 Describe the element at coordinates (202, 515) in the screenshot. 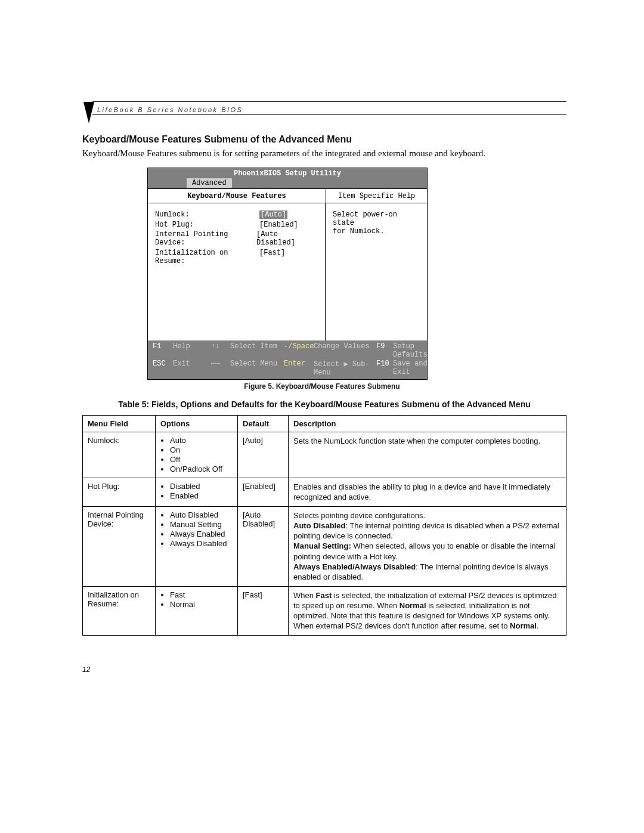

I see `option-item: Auto Disabled` at that location.